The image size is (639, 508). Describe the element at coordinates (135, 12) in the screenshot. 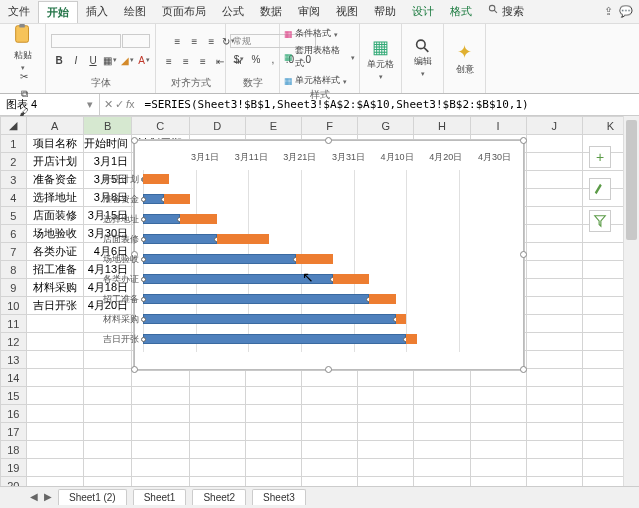

I see `menu-draw: 绘图` at that location.